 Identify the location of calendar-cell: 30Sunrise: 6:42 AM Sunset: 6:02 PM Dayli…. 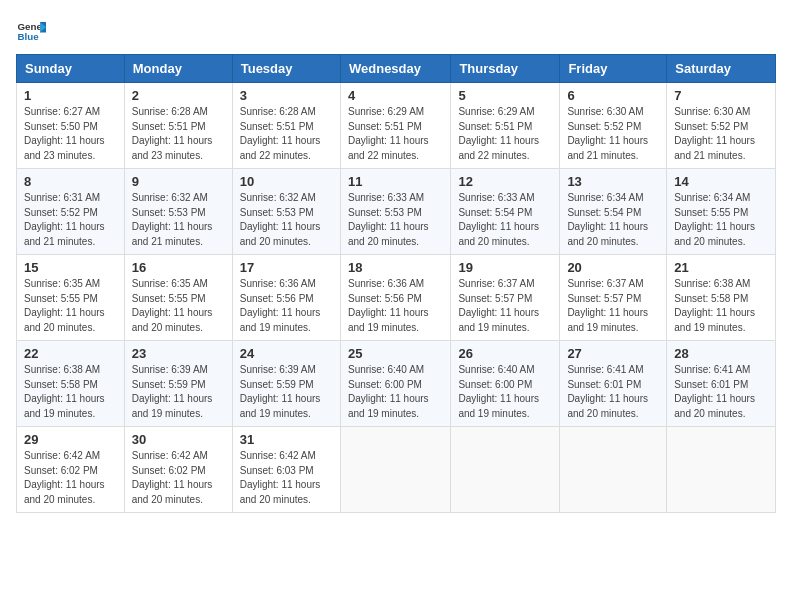
(178, 470).